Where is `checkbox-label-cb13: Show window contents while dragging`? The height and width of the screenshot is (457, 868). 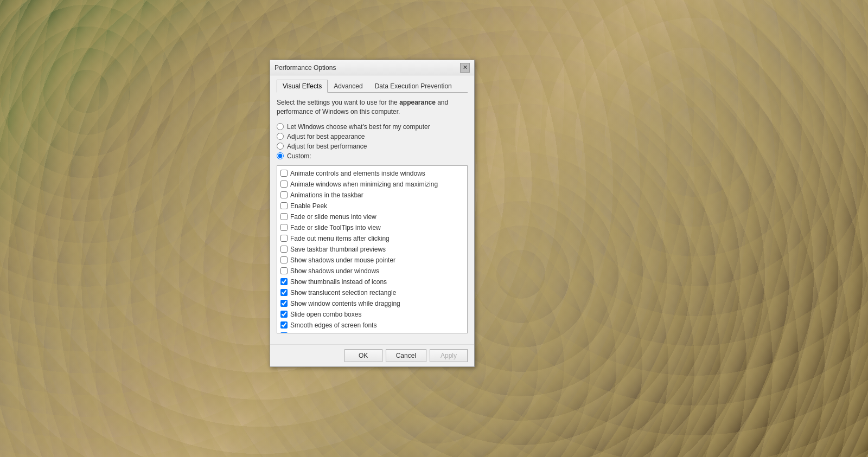
checkbox-label-cb13: Show window contents while dragging is located at coordinates (345, 304).